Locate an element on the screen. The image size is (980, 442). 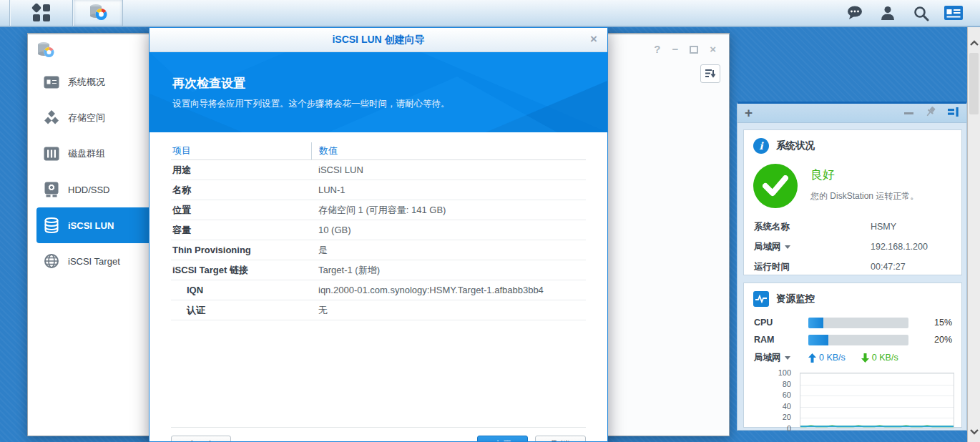
row-label: IQN is located at coordinates (241, 290).